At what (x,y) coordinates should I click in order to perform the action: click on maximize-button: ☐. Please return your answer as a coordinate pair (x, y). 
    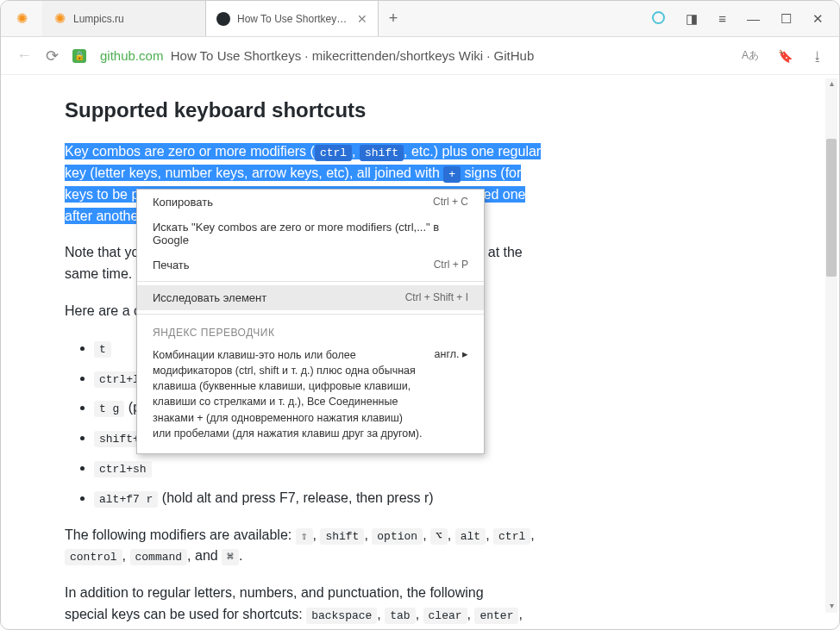
    Looking at the image, I should click on (787, 19).